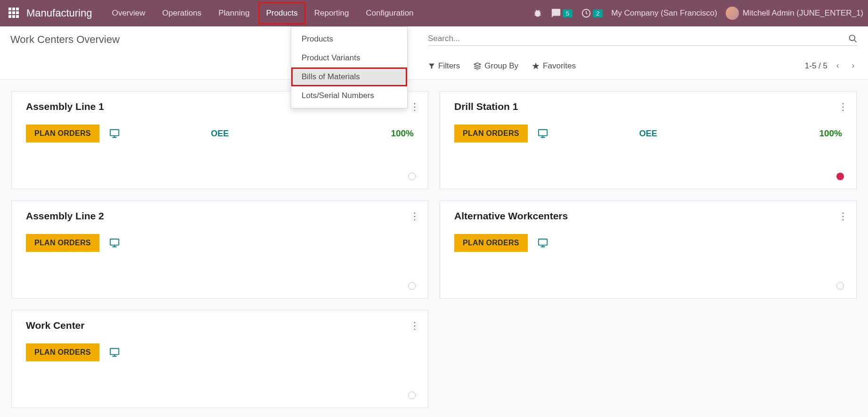 The image size is (868, 417). I want to click on dropdown-bills-of-materials: Bills of Materials, so click(349, 77).